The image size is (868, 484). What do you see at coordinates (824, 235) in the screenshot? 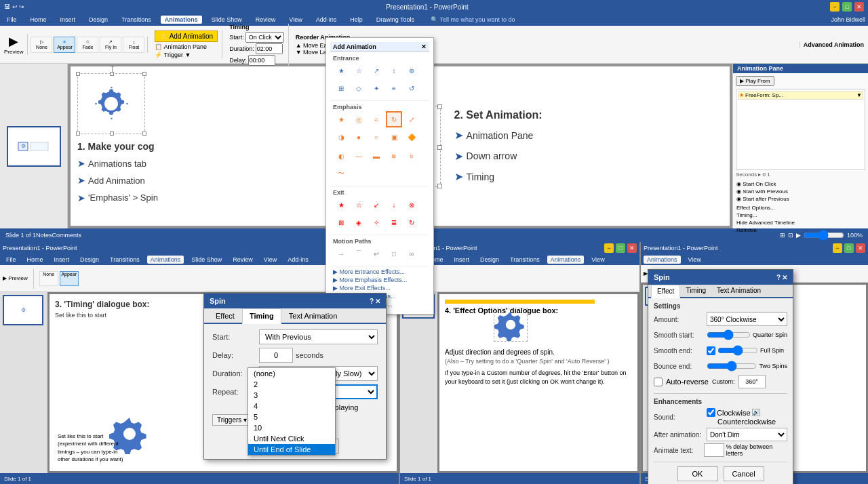
I see `zoom-slider` at bounding box center [824, 235].